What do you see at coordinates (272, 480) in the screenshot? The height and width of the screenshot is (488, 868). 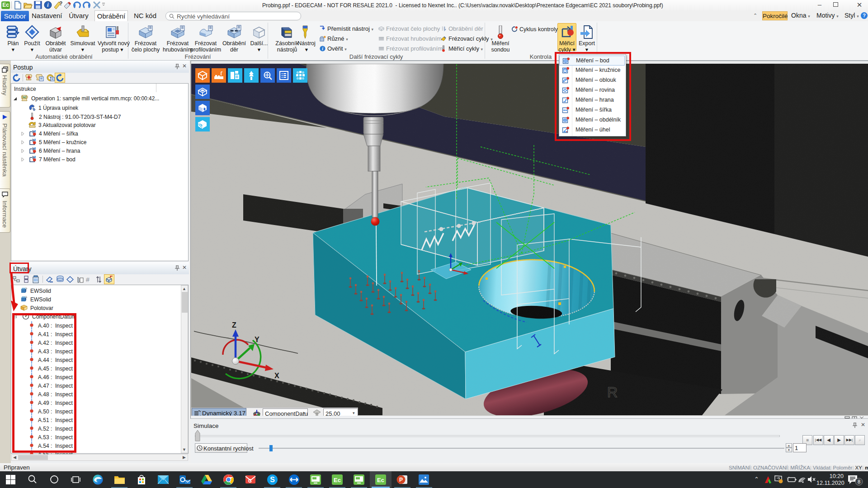 I see `svg-text: S` at bounding box center [272, 480].